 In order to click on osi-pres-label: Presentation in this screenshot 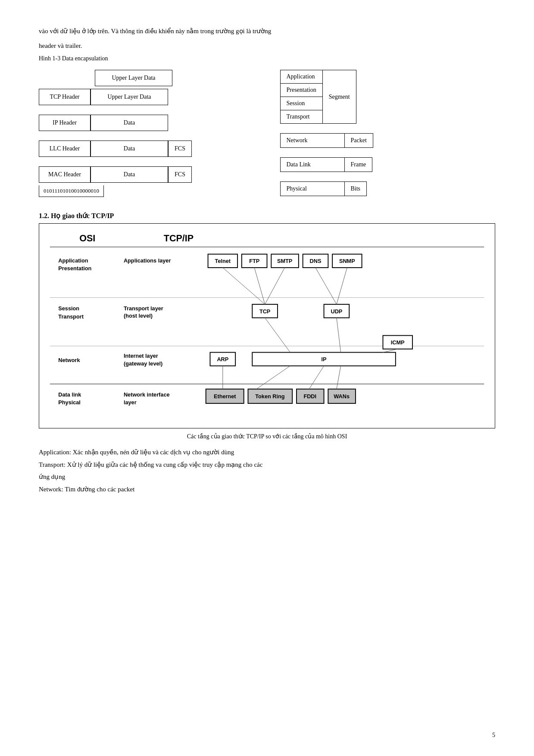, I will do `click(75, 268)`.